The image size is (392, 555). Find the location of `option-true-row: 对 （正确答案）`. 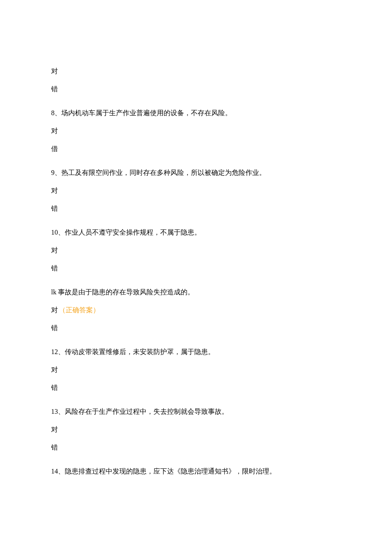

option-true-row: 对 （正确答案） is located at coordinates (196, 310).